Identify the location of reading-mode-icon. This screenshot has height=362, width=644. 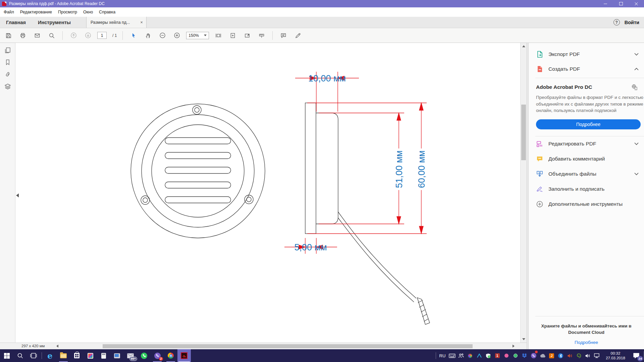
(262, 36).